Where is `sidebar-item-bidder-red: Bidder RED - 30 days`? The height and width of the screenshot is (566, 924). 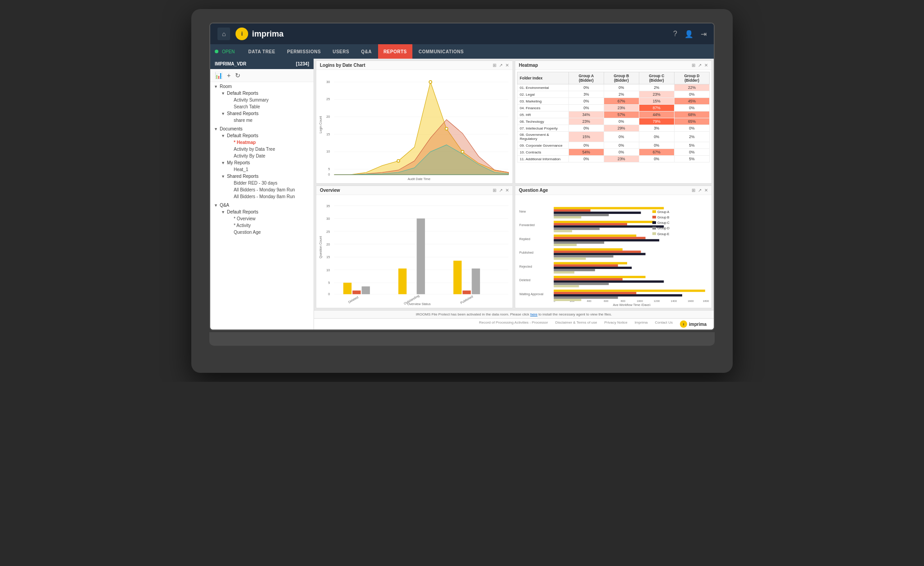 sidebar-item-bidder-red: Bidder RED - 30 days is located at coordinates (269, 183).